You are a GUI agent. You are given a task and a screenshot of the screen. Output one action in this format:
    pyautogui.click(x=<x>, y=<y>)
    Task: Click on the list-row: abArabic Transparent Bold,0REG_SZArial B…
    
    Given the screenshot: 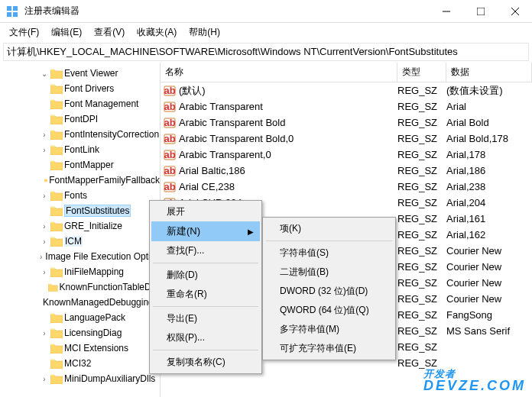 What is the action you would take?
    pyautogui.click(x=346, y=139)
    